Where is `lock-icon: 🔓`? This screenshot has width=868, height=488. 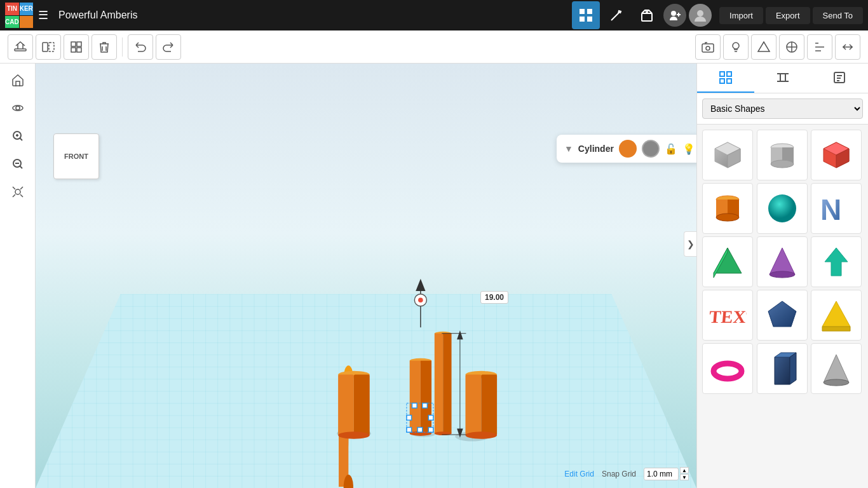 lock-icon: 🔓 is located at coordinates (671, 149).